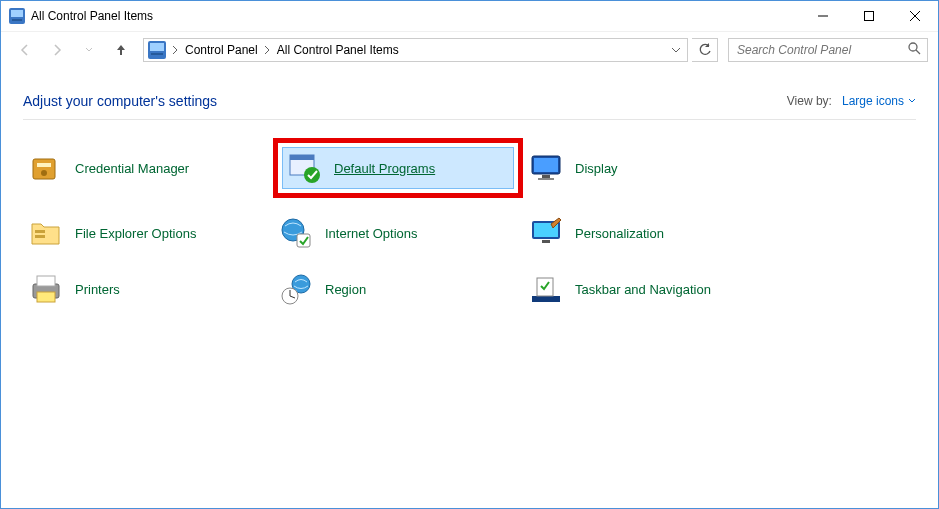 This screenshot has height=509, width=939. Describe the element at coordinates (648, 289) in the screenshot. I see `item-taskbar-navigation: Taskbar and Navigation` at that location.